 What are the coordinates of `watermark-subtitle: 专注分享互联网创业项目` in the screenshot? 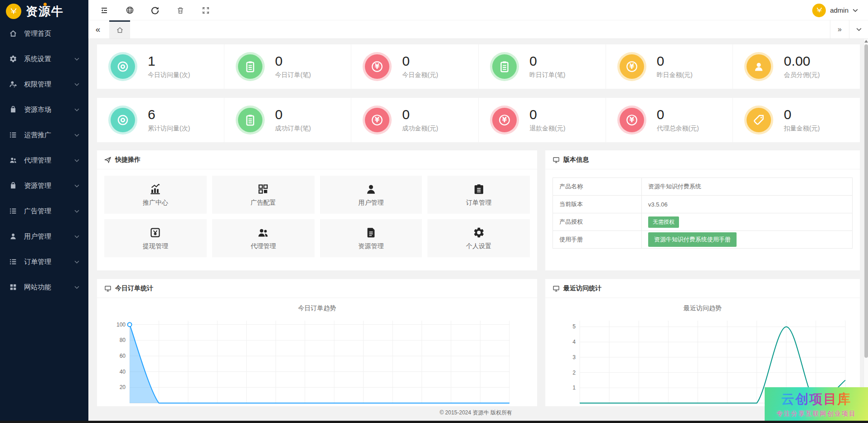 It's located at (816, 414).